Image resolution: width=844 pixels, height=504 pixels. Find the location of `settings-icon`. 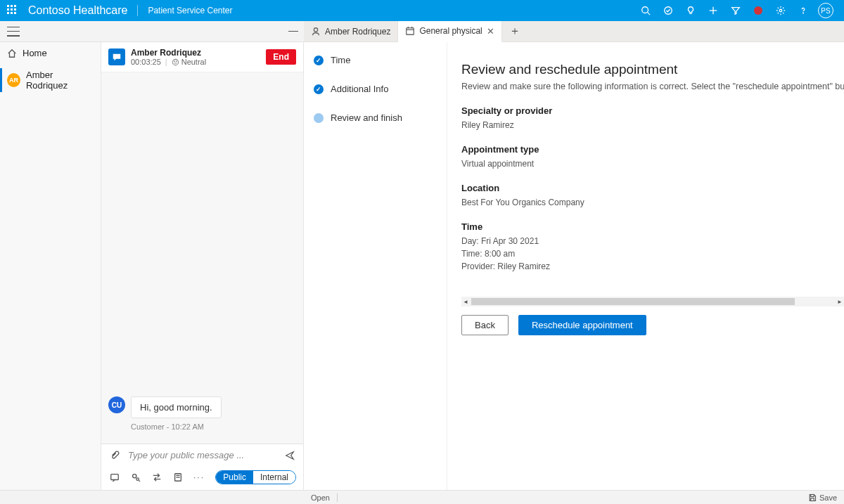

settings-icon is located at coordinates (781, 11).